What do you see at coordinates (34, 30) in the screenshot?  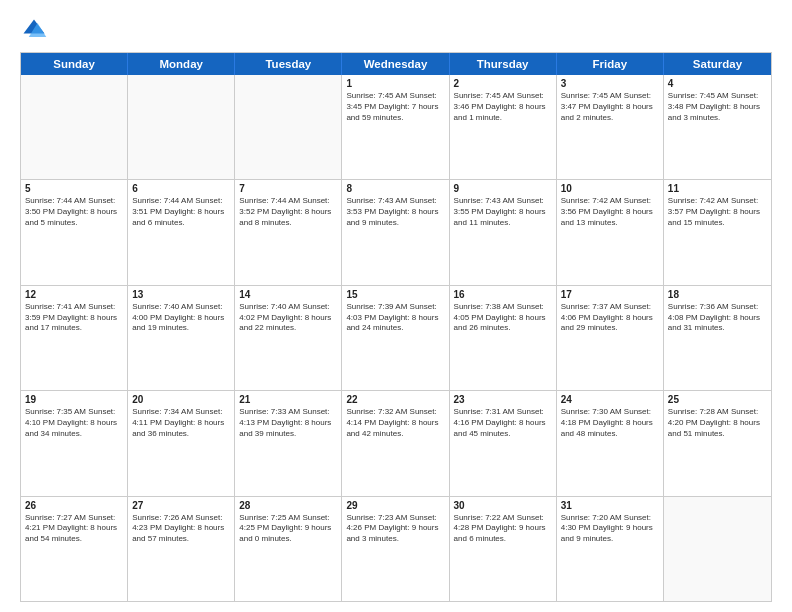 I see `logo-icon` at bounding box center [34, 30].